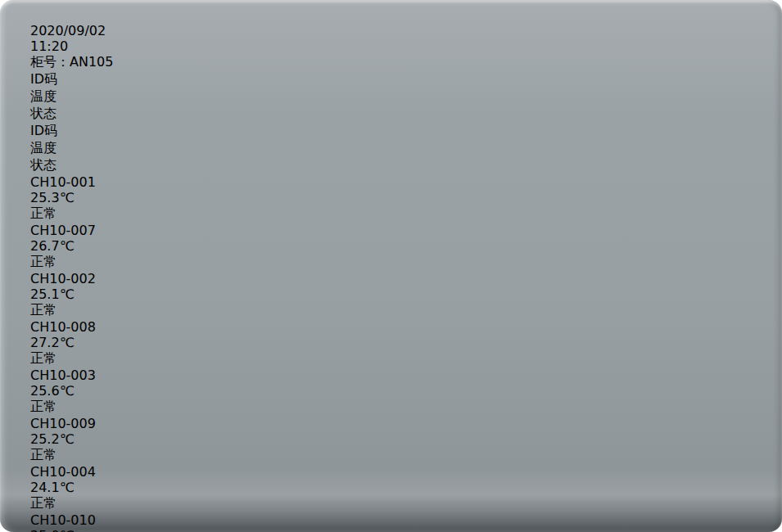 This screenshot has width=782, height=532. I want to click on header-status-2: 状态, so click(391, 165).